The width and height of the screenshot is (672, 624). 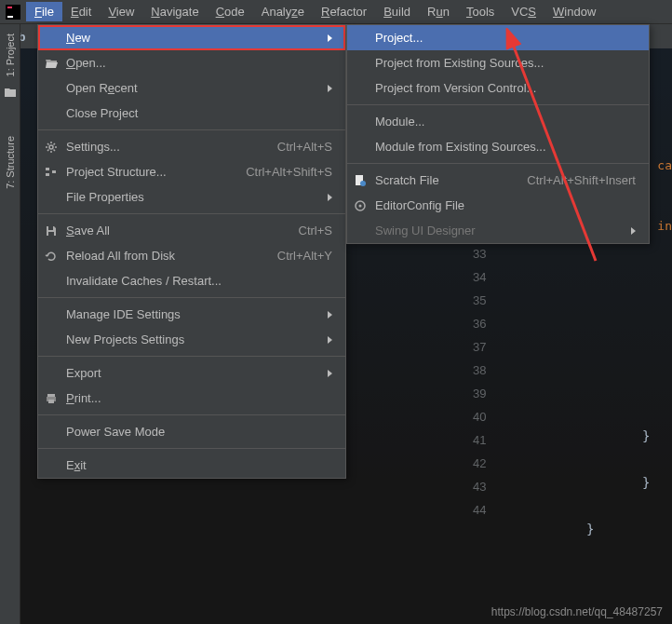 What do you see at coordinates (396, 11) in the screenshot?
I see `menu-build: Build` at bounding box center [396, 11].